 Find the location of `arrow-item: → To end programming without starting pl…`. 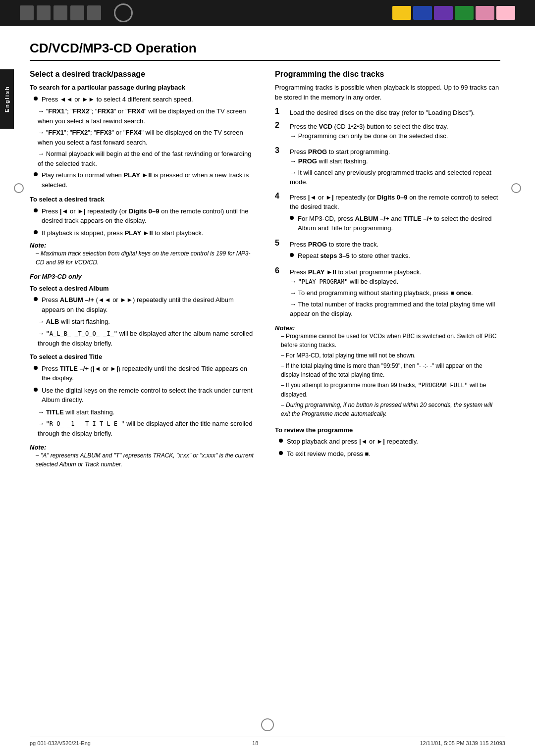

arrow-item: → To end programming without starting pl… is located at coordinates (395, 293).